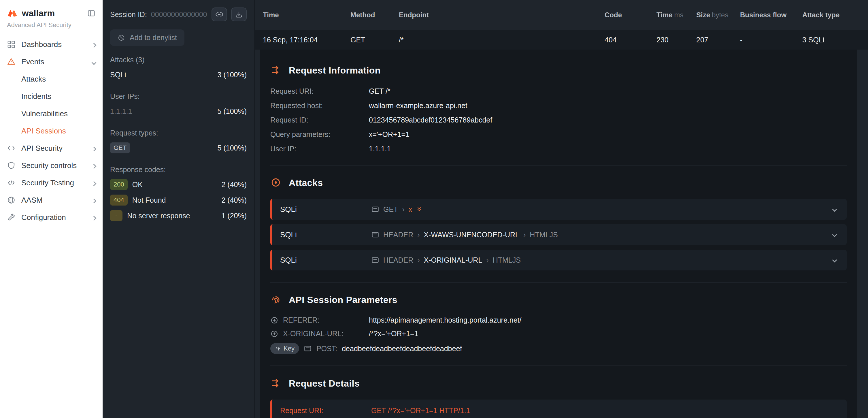  I want to click on section-title: Attacks, so click(306, 183).